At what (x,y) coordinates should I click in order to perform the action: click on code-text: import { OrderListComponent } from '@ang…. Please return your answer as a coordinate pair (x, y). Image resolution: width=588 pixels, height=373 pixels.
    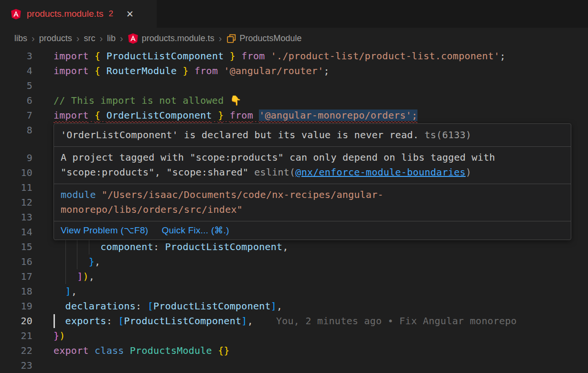
    Looking at the image, I should click on (235, 116).